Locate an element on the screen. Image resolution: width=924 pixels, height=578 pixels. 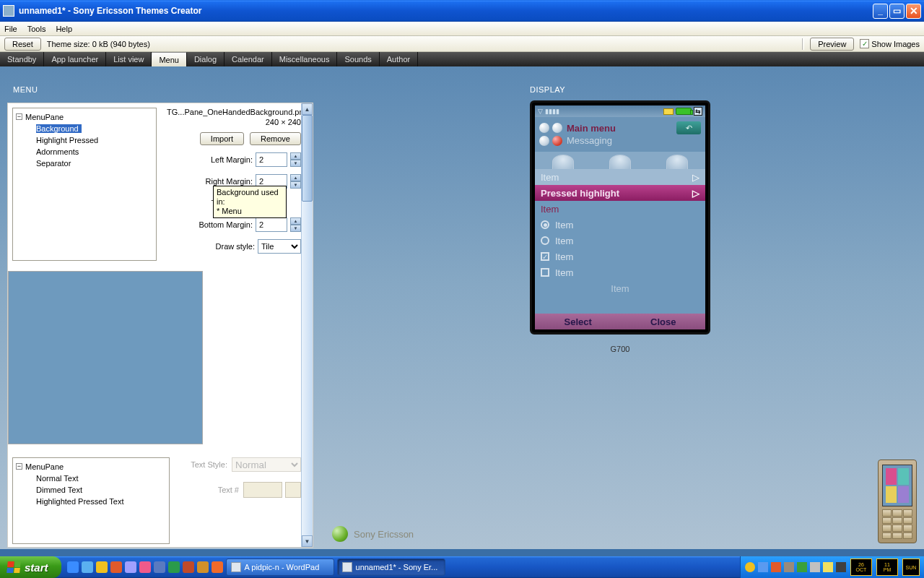
phone-statusbar: ▽ ▮▮▮▮ ⇆ is located at coordinates (620, 111).